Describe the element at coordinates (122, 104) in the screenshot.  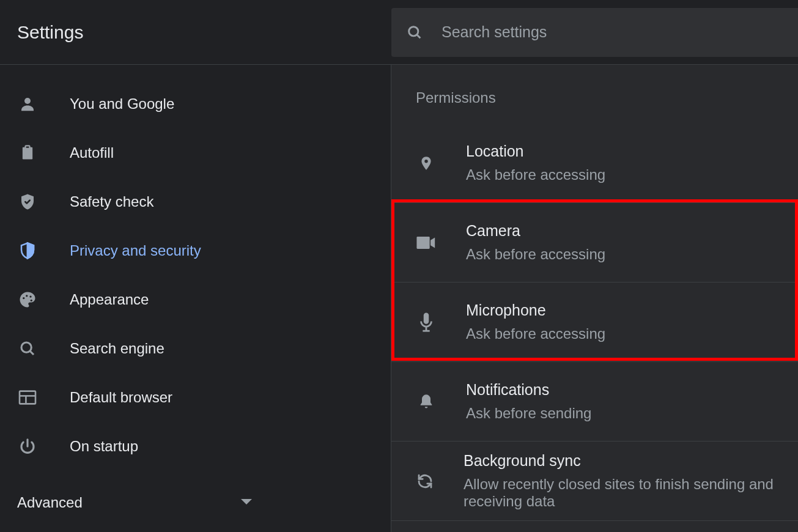
I see `sidebar-item-label: You and Google` at that location.